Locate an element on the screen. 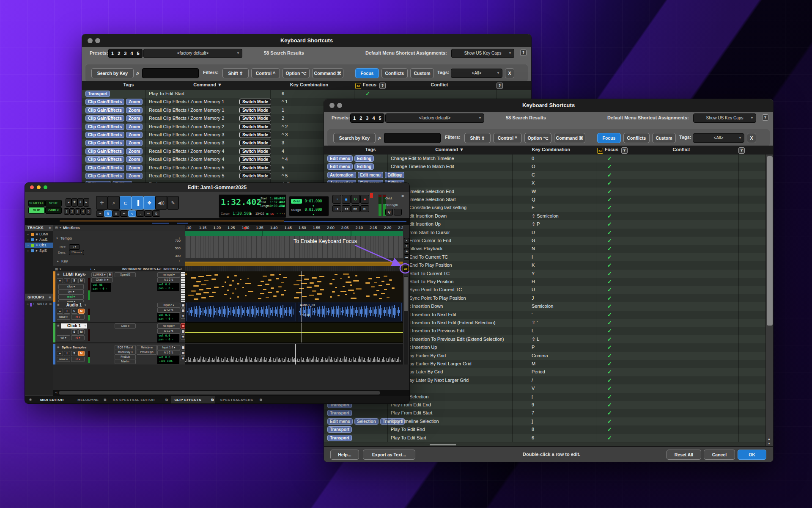 The image size is (812, 508). half-circle-icon: ◑ is located at coordinates (91, 269).